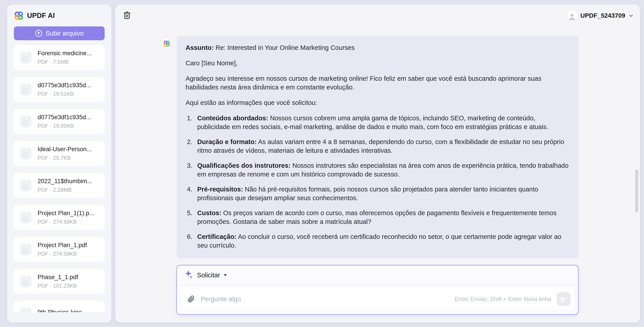  I want to click on user-account-menu: UPDF_5243709, so click(600, 16).